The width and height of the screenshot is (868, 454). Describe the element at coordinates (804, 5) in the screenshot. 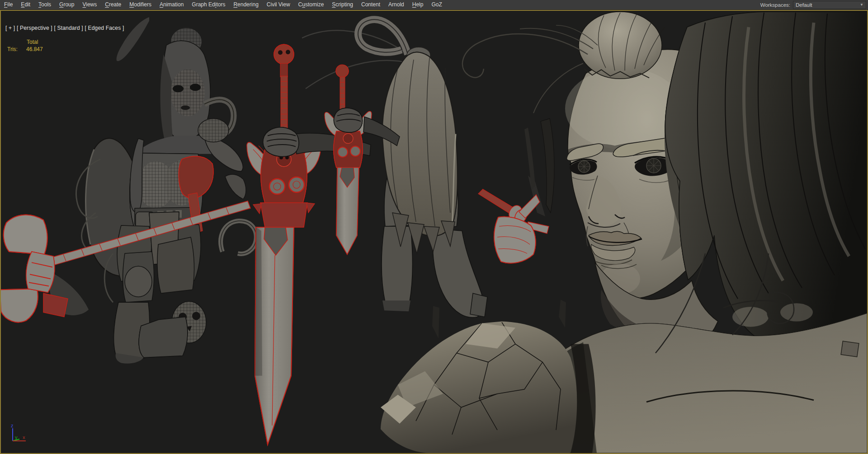

I see `workspaces-value: Default` at that location.